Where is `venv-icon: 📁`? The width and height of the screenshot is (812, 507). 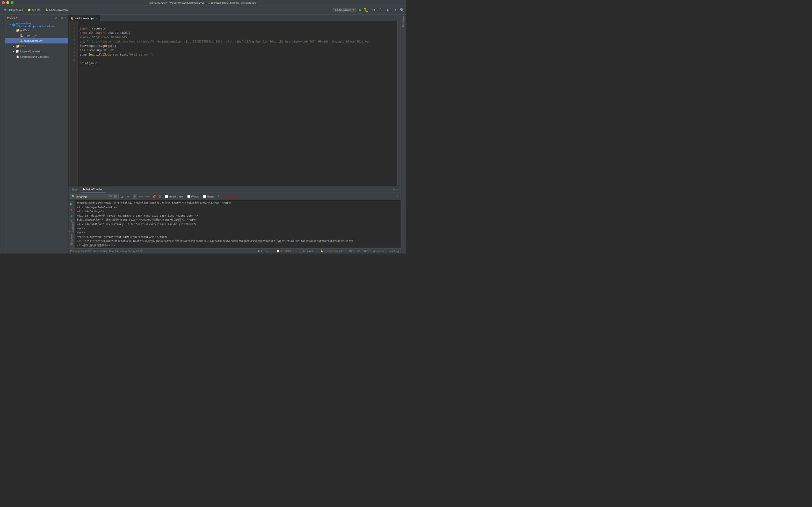 venv-icon: 📁 is located at coordinates (18, 46).